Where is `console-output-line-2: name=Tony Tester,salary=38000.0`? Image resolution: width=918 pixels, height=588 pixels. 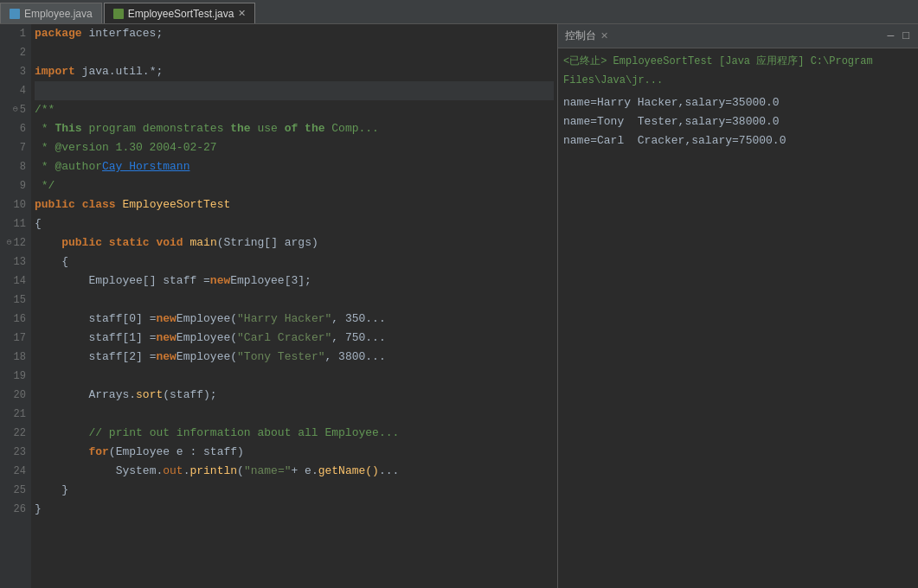 console-output-line-2: name=Tony Tester,salary=38000.0 is located at coordinates (738, 122).